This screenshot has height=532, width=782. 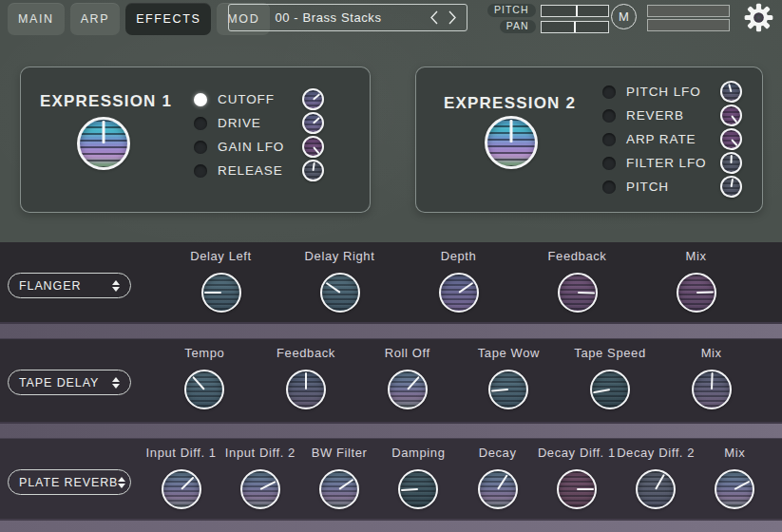 I want to click on release-radio, so click(x=200, y=171).